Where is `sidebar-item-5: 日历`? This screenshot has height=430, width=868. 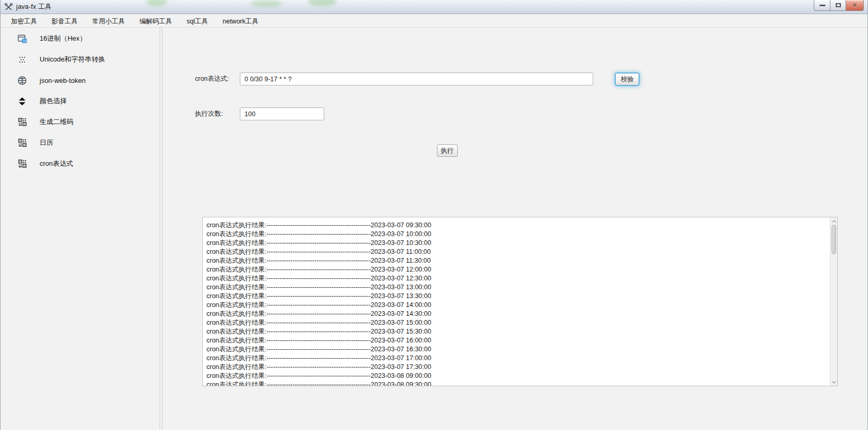 sidebar-item-5: 日历 is located at coordinates (80, 143).